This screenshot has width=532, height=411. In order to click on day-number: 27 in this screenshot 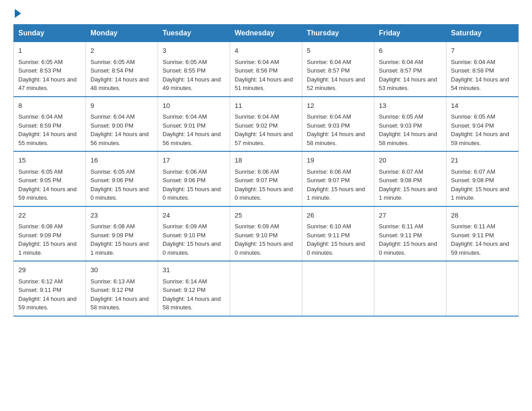, I will do `click(410, 216)`.